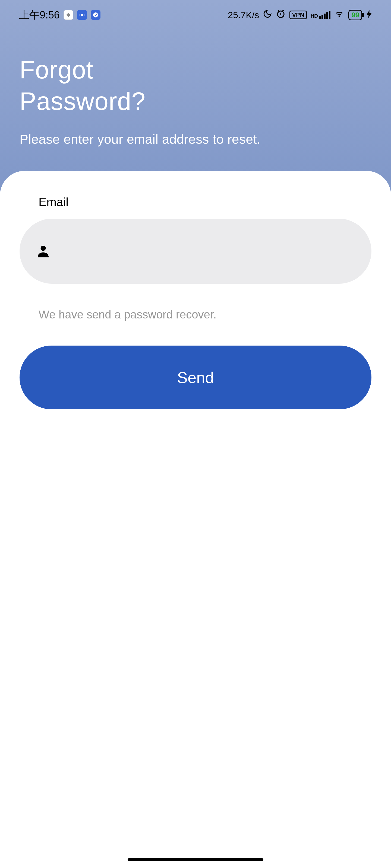 This screenshot has width=391, height=868. What do you see at coordinates (39, 15) in the screenshot?
I see `status-time: 上午9:56` at bounding box center [39, 15].